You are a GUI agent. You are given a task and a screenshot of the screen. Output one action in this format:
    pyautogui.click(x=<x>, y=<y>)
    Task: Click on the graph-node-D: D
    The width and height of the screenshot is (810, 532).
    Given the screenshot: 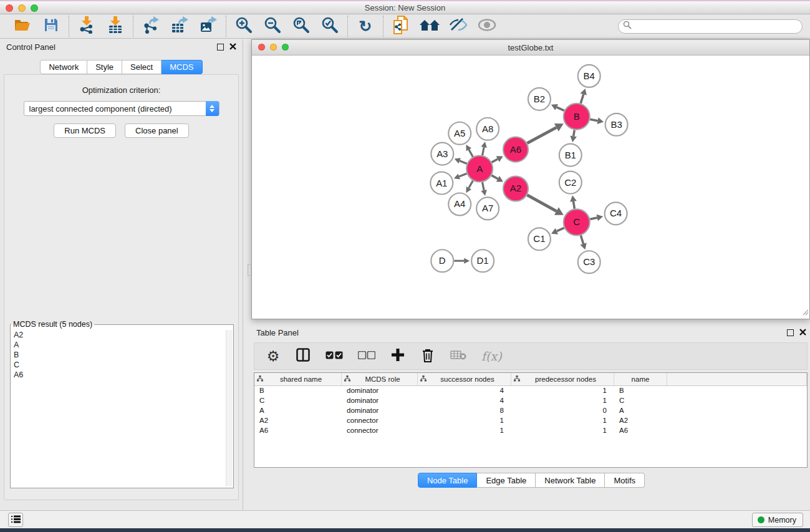 What is the action you would take?
    pyautogui.click(x=442, y=261)
    